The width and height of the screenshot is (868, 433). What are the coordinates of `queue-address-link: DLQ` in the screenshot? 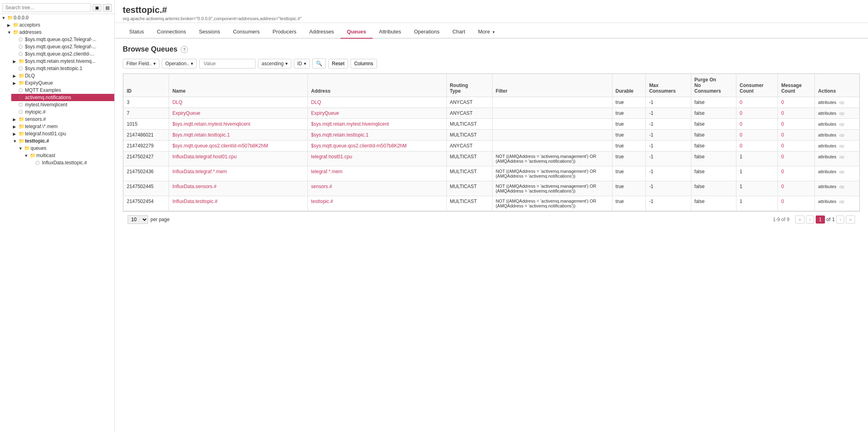 It's located at (316, 102).